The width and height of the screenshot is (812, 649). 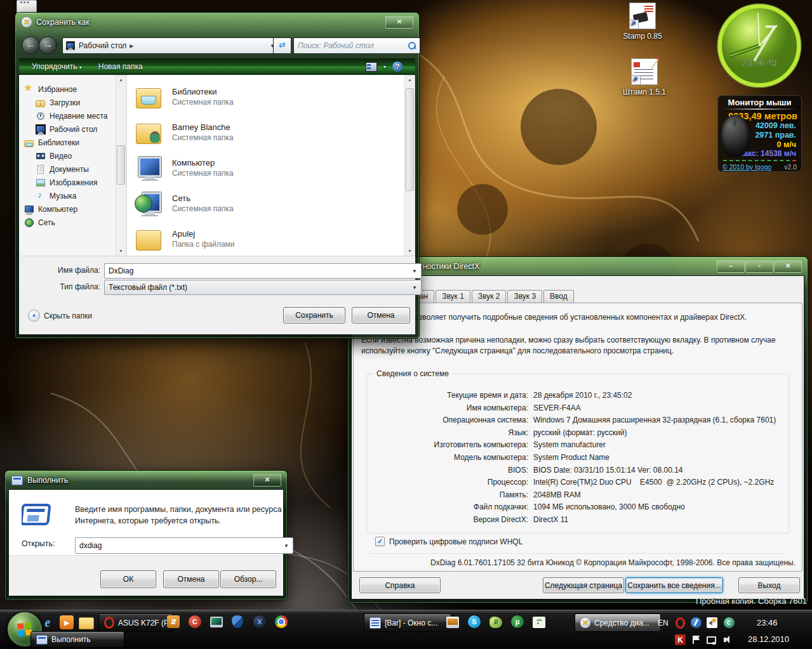 I want to click on taskbar-button-asus: ASUS K72F (Pe..., so click(x=136, y=623).